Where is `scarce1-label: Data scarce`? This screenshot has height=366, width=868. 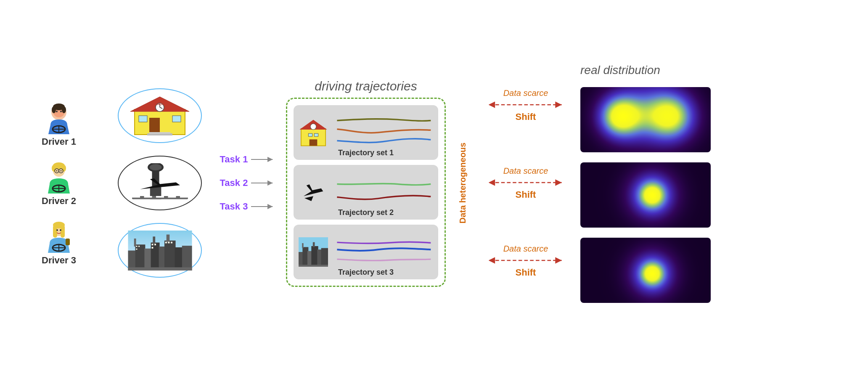 scarce1-label: Data scarce is located at coordinates (526, 93).